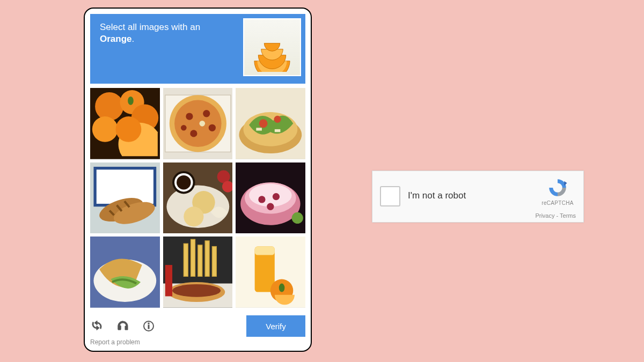 This screenshot has width=644, height=362. Describe the element at coordinates (390, 196) in the screenshot. I see `not-robot-checkbox` at that location.